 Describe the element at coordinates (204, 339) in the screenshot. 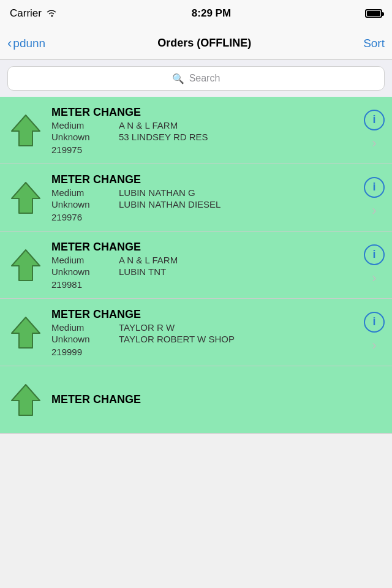

I see `order-status-row: Unknown TAYLOR ROBERT W SHOP` at that location.